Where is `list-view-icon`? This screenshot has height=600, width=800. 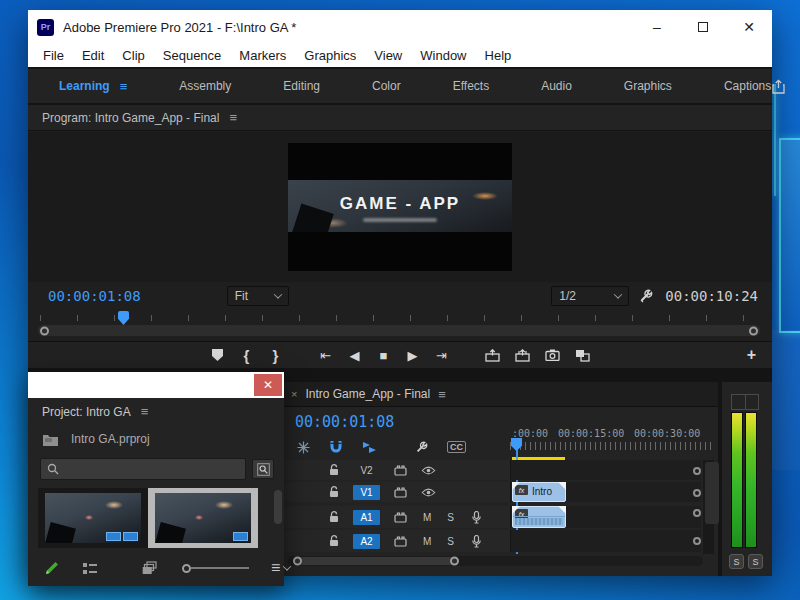 list-view-icon is located at coordinates (90, 568).